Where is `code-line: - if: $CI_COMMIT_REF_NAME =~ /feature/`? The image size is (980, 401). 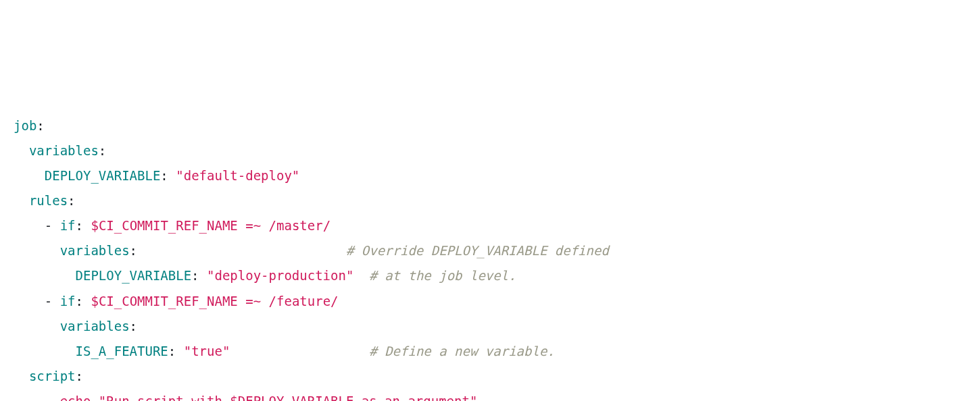
code-line: - if: $CI_COMMIT_REF_NAME =~ /feature/ is located at coordinates (176, 301).